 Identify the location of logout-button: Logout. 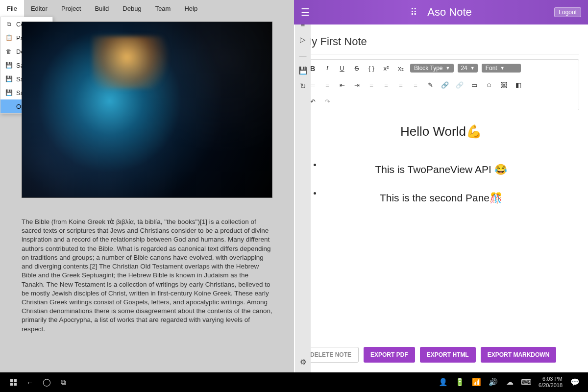
(567, 12).